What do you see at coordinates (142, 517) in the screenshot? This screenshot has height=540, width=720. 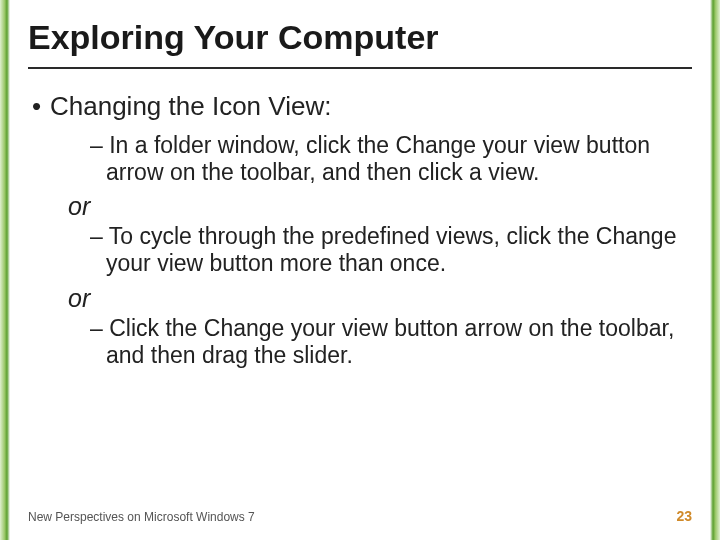 I see `footer-left-text: New Perspectives on Microsoft Windows 7` at bounding box center [142, 517].